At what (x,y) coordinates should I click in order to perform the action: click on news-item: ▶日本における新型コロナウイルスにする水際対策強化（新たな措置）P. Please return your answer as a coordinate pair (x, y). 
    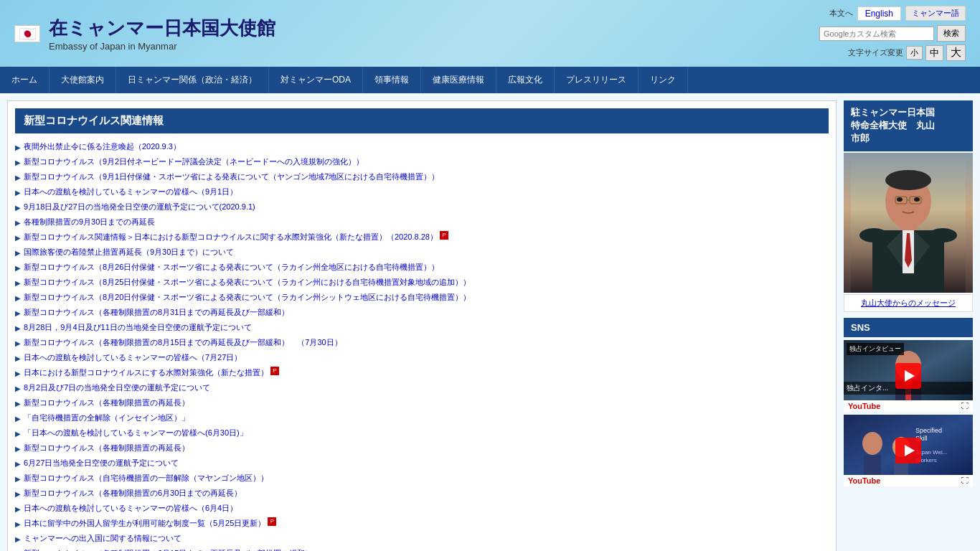
    Looking at the image, I should click on (422, 373).